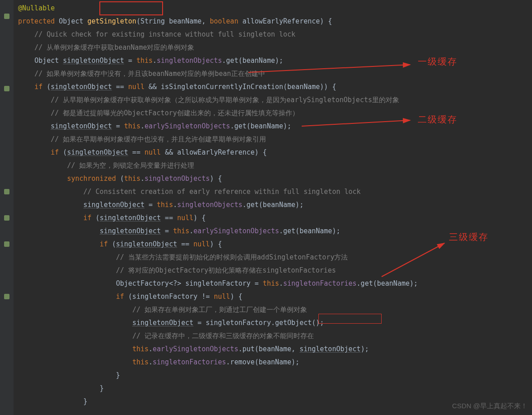  I want to click on label-cache-2: 二级缓存, so click(438, 119).